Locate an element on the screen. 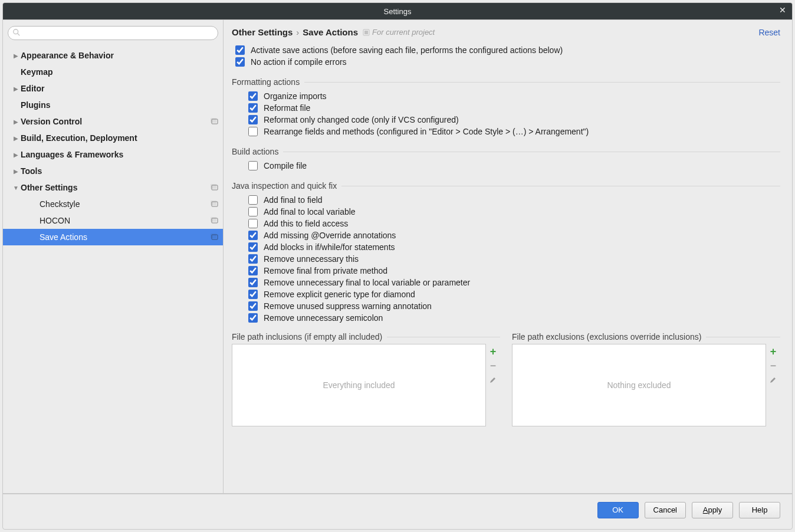 This screenshot has width=795, height=532. tree-item-editor: ▶Editor is located at coordinates (113, 88).